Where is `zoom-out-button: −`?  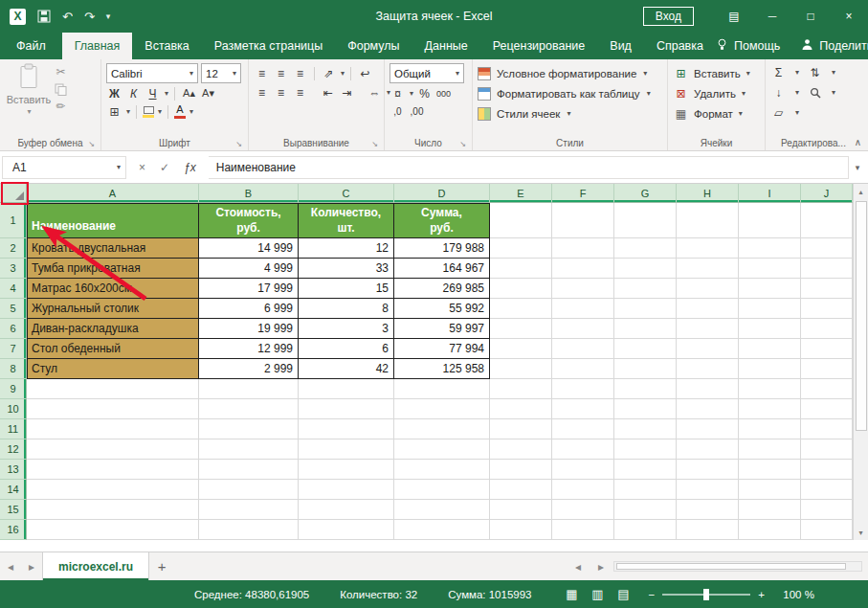 zoom-out-button: − is located at coordinates (653, 595).